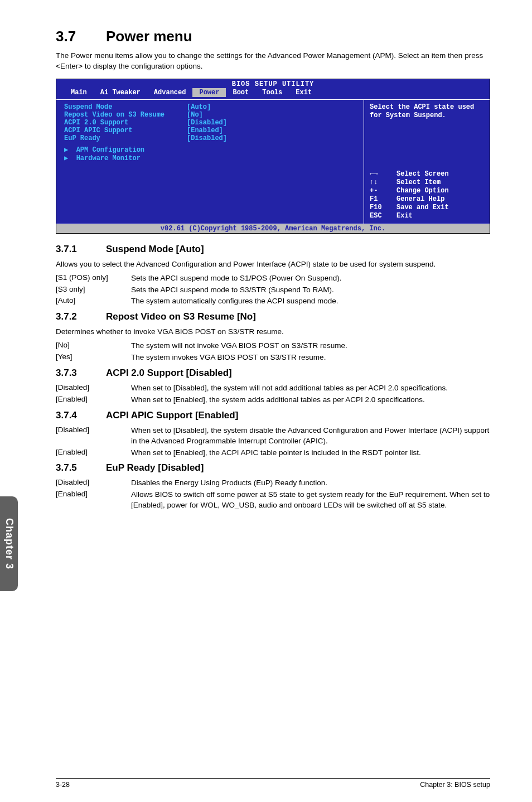 This screenshot has height=802, width=532. What do you see at coordinates (311, 279) in the screenshot?
I see `definition-value: Sets the APCI suspend mode to S1/POS (Po…` at bounding box center [311, 279].